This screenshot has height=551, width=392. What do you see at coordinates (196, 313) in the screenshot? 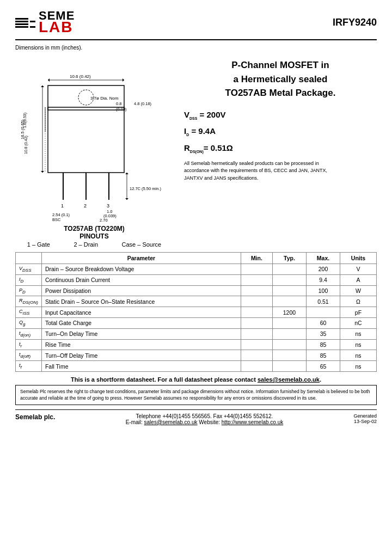
I see `table-row: CISS Input Capacitance 1200 pF` at bounding box center [196, 313].